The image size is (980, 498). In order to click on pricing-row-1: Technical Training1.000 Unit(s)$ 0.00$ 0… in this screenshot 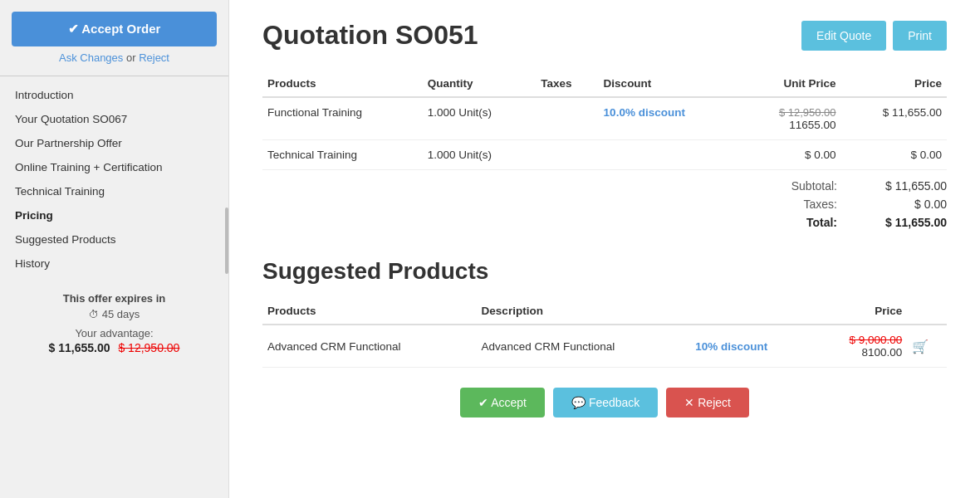, I will do `click(605, 155)`.